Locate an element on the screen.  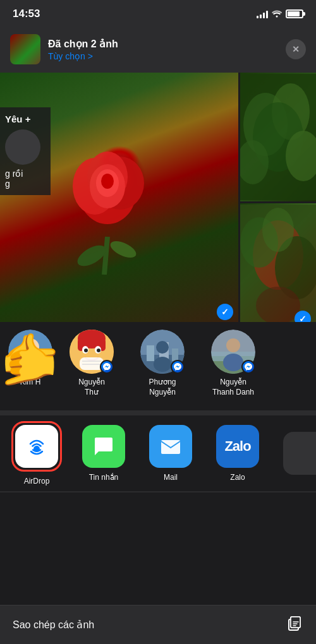
airdrop-svg-icon is located at coordinates (37, 446).